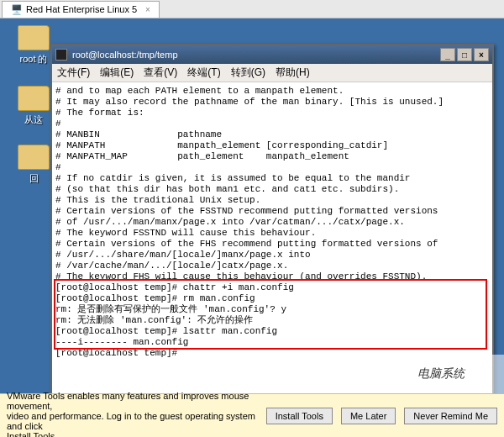  I want to click on vm-tab-label: Red Hat Enterprise Linux 5, so click(81, 9).